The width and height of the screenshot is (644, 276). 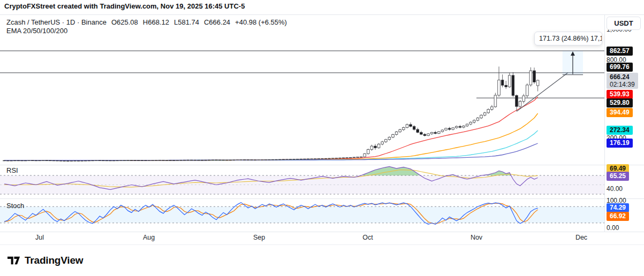 I want to click on price-label-0.00: 0.00, so click(x=612, y=228).